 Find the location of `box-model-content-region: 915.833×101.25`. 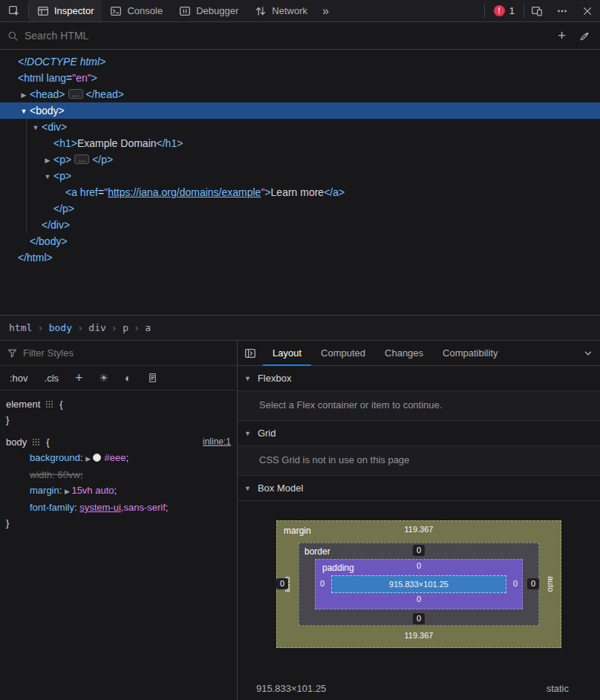

box-model-content-region: 915.833×101.25 is located at coordinates (419, 584).